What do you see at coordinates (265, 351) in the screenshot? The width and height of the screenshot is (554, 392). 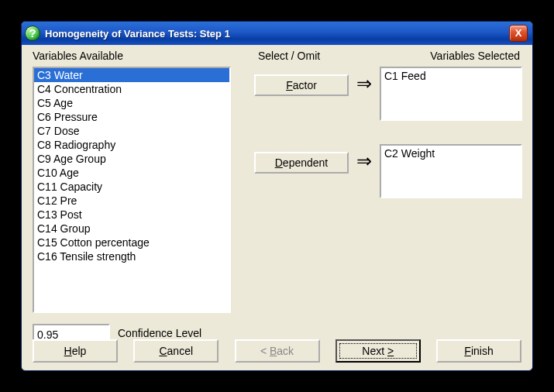 I see `button-label-pre: <` at bounding box center [265, 351].